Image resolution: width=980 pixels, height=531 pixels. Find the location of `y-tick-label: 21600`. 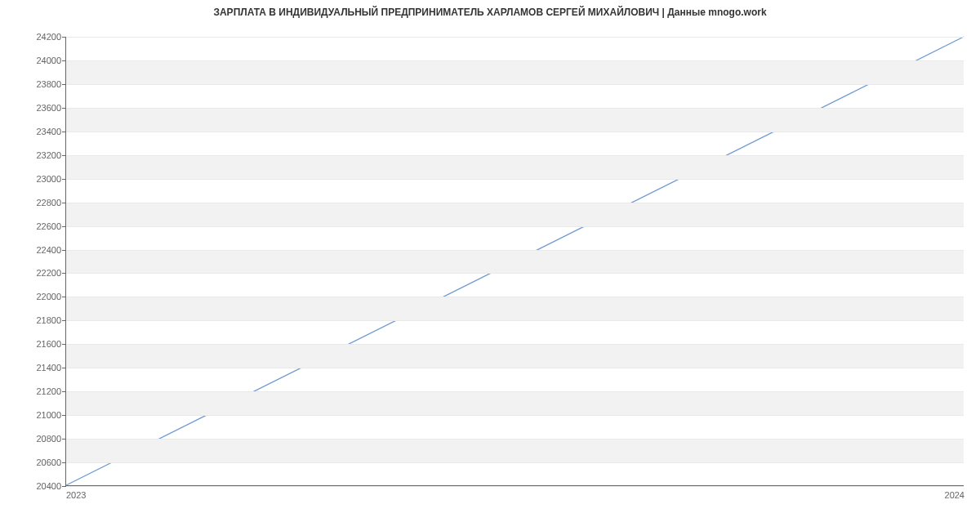

y-tick-label: 21600 is located at coordinates (49, 344).